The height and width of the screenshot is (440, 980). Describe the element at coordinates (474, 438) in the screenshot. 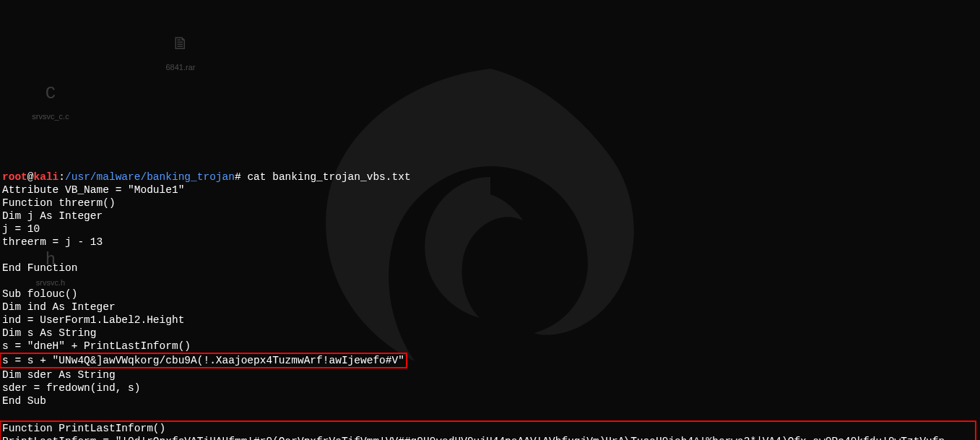

I see `code-line: PrintLastInform = "!0d!rQpxfsVATiHAHfmm!…` at that location.